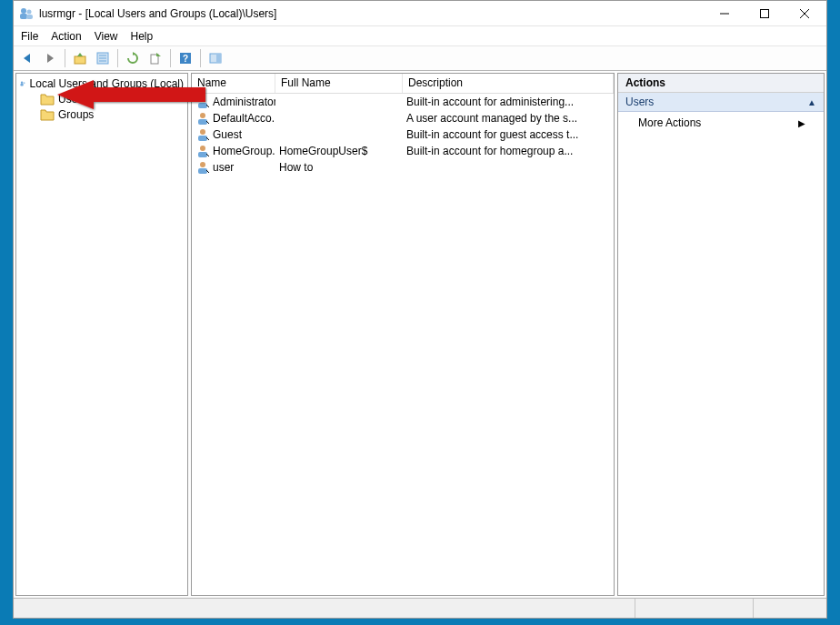 The height and width of the screenshot is (625, 840). I want to click on refresh-icon, so click(133, 58).